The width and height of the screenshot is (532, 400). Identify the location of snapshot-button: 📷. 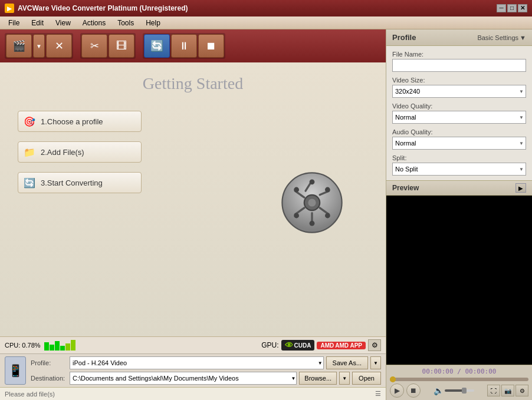
(508, 391).